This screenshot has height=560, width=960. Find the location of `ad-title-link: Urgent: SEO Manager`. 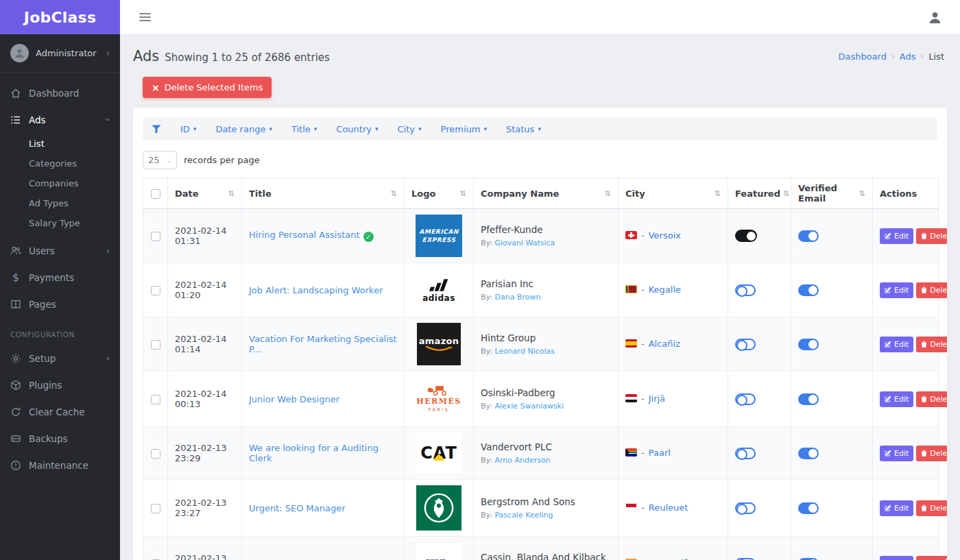

ad-title-link: Urgent: SEO Manager is located at coordinates (298, 509).